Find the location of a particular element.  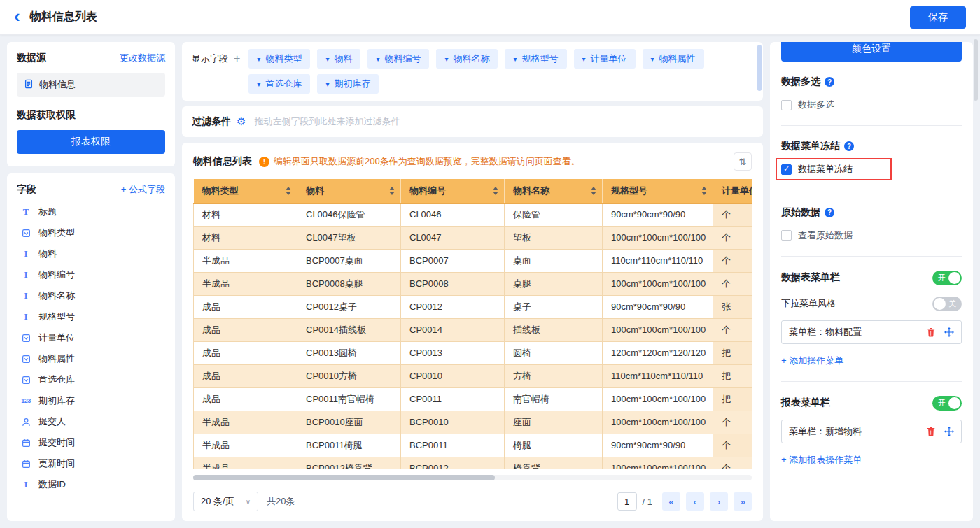

sort-order-icon: ⇅ is located at coordinates (743, 162).